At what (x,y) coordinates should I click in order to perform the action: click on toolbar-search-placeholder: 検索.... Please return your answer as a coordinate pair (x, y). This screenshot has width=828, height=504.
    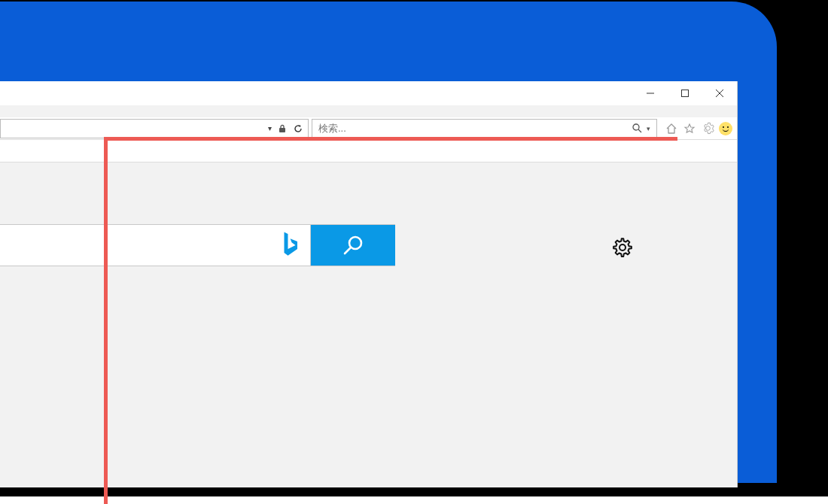
    Looking at the image, I should click on (333, 129).